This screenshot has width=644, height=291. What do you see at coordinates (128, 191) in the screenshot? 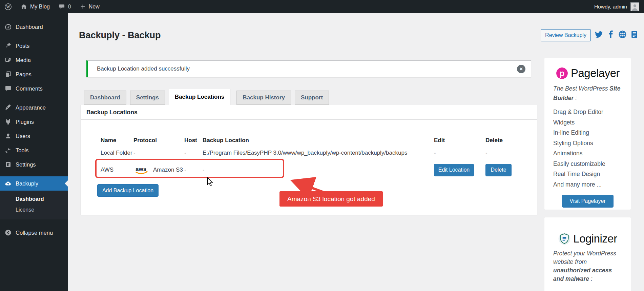
I see `add-backup-location-button: Add Backup Location` at bounding box center [128, 191].